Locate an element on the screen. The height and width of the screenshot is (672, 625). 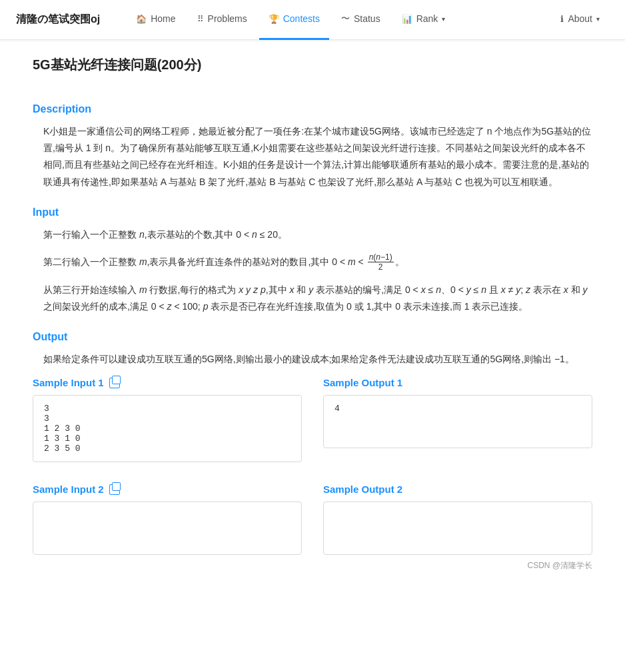
sample-output-2-box is located at coordinates (458, 528).